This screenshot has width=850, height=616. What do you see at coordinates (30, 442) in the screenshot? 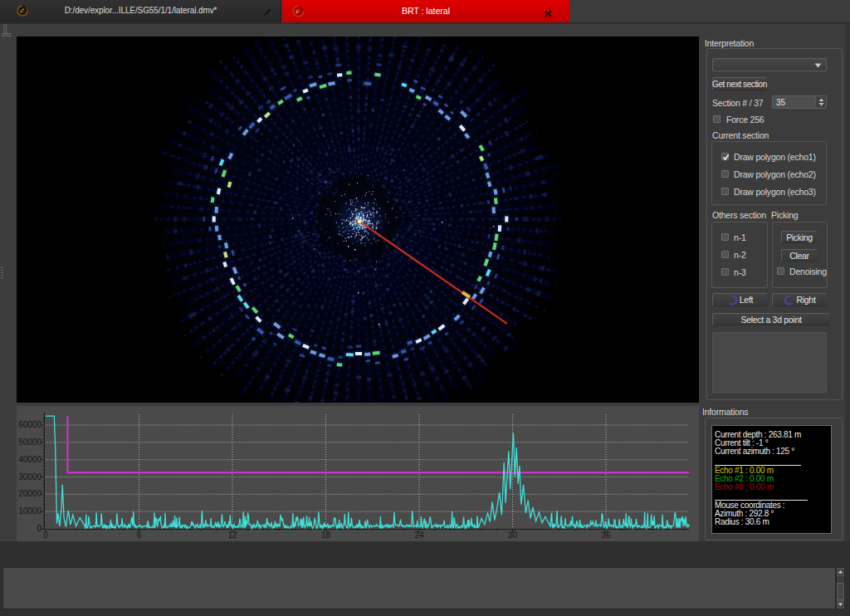
I see `svg-text: 50000` at bounding box center [30, 442].